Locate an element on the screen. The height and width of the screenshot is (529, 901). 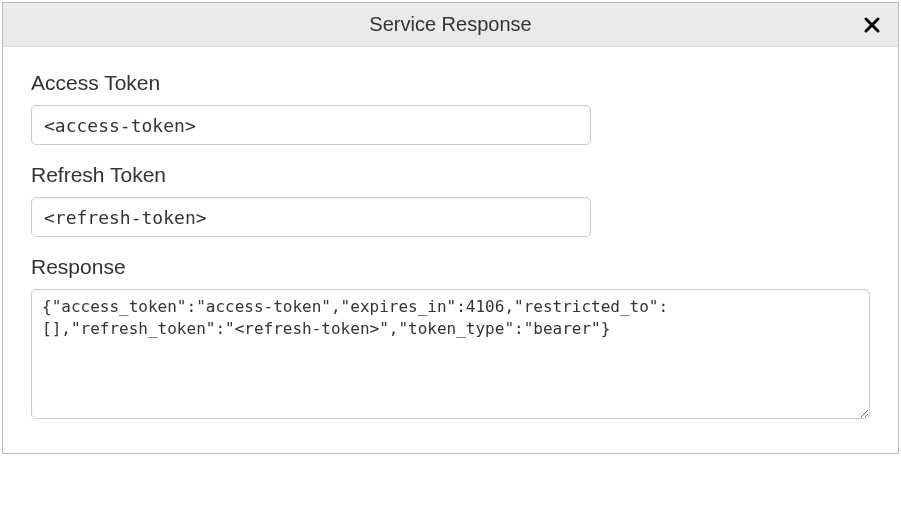
close-button is located at coordinates (872, 25).